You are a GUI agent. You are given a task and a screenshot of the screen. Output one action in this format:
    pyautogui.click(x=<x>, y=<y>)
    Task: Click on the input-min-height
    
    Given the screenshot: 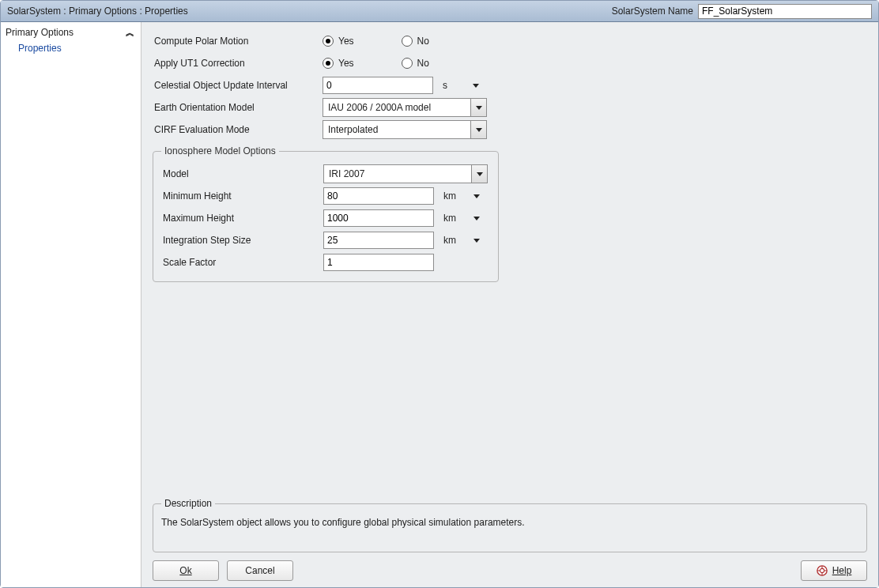 What is the action you would take?
    pyautogui.click(x=379, y=196)
    